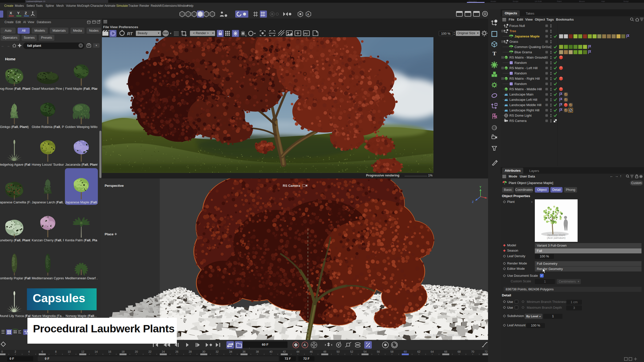 The height and width of the screenshot is (362, 644). I want to click on svg-text: 18, so click(123, 352).